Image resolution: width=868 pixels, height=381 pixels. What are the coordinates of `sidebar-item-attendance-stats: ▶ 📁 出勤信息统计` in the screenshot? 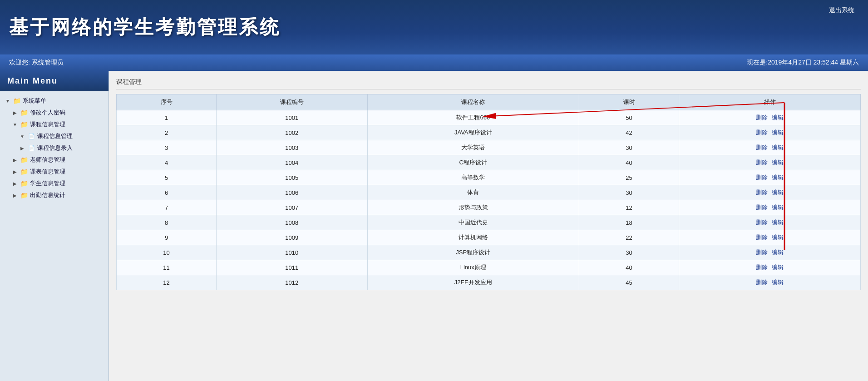 It's located at (54, 195).